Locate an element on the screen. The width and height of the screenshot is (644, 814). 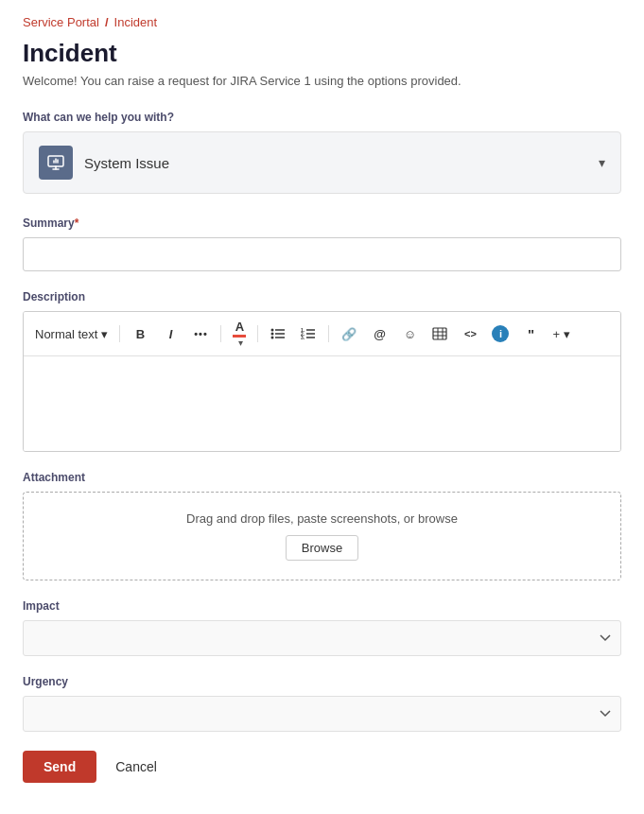
send-button: Send is located at coordinates (60, 767).